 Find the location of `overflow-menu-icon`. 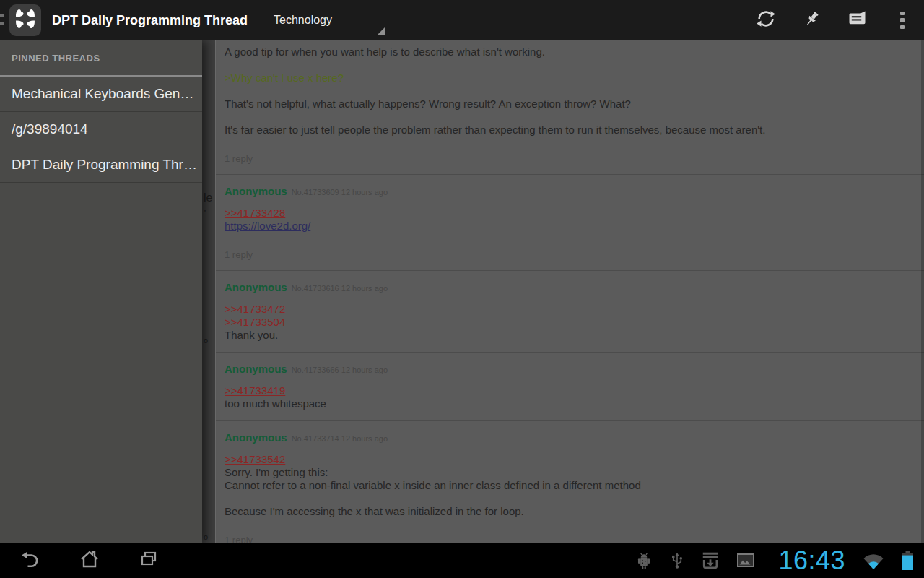

overflow-menu-icon is located at coordinates (902, 14).